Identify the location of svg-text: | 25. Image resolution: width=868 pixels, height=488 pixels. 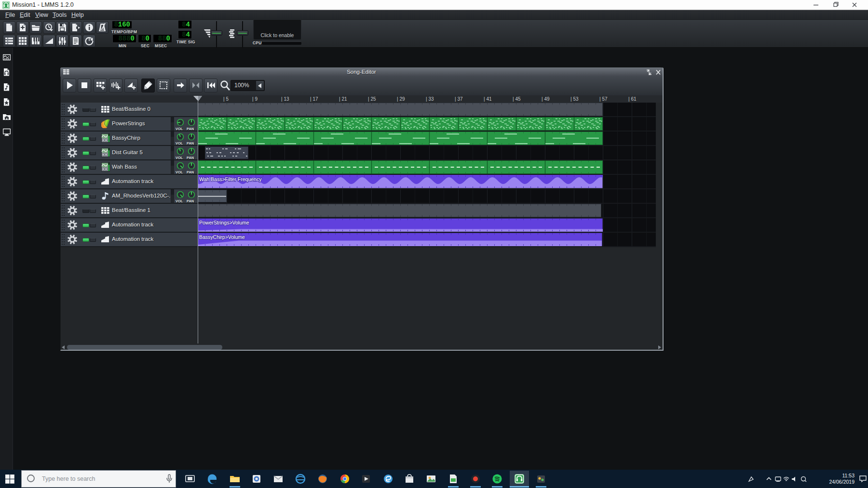
(372, 99).